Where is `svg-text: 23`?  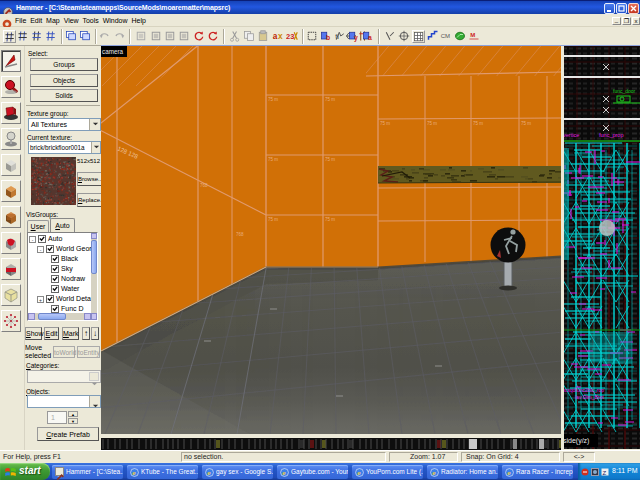 svg-text: 23 is located at coordinates (290, 36).